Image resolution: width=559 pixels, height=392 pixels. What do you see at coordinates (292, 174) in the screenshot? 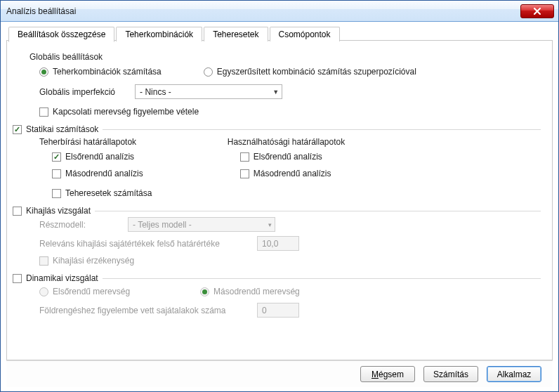
I see `sls-second-label: Másodrendű analízis` at bounding box center [292, 174].